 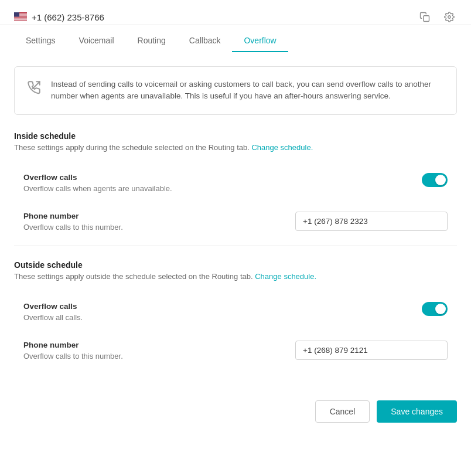 I want to click on inside-phone-input, so click(x=371, y=222).